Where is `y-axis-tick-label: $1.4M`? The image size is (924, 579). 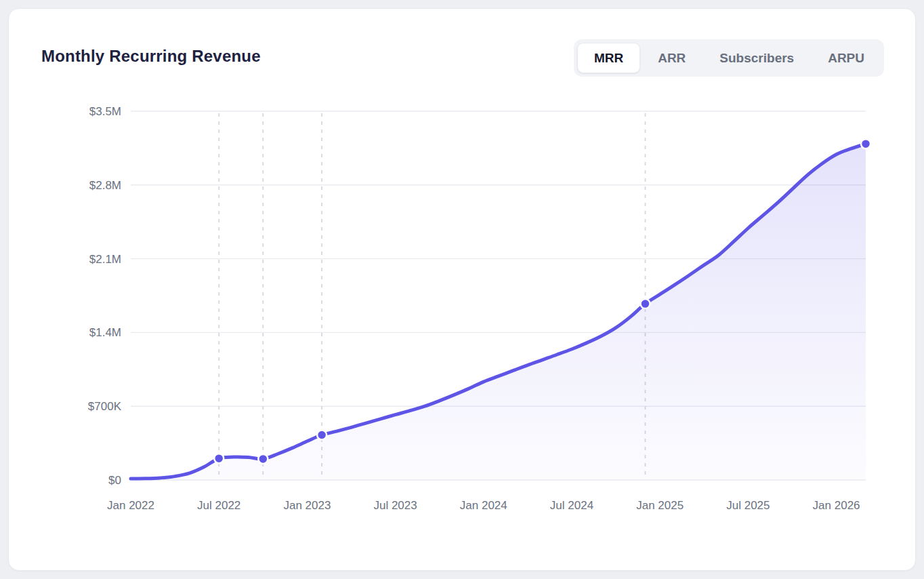 y-axis-tick-label: $1.4M is located at coordinates (106, 332).